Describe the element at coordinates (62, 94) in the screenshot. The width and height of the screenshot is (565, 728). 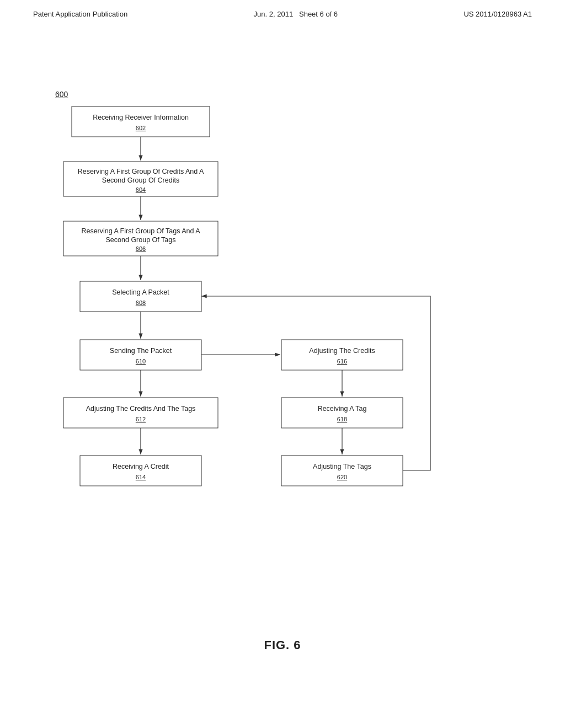
I see `diagram-label: 600` at that location.